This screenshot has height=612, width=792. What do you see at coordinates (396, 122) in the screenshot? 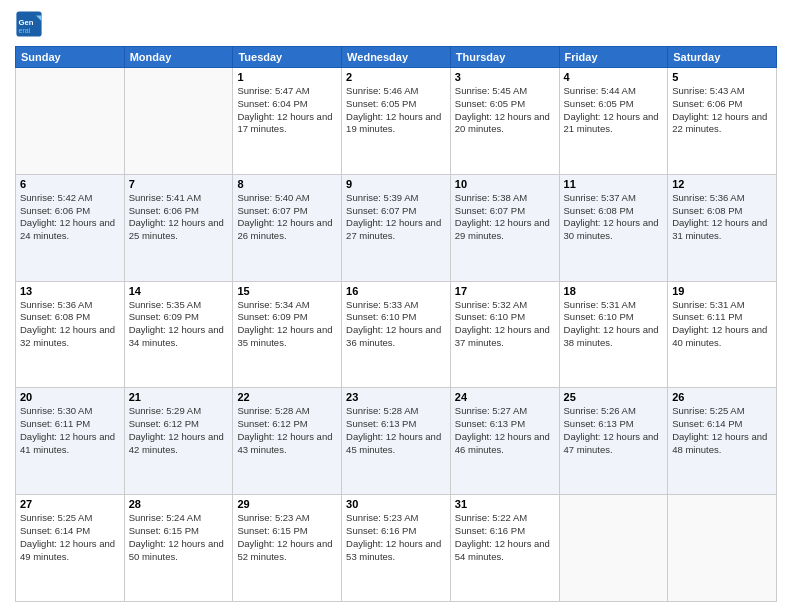
I see `calendar-cell: 2Sunrise: 5:46 AM Sunset: 6:05 PM Daylig…` at bounding box center [396, 122].